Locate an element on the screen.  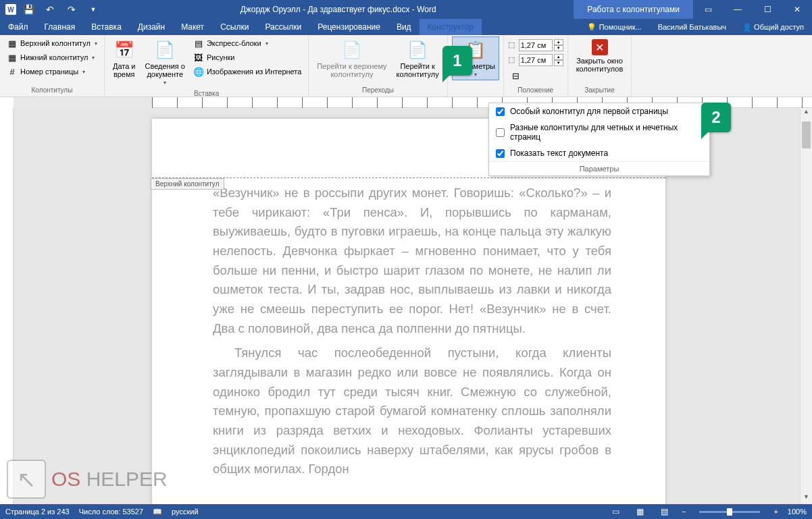
calendar-icon: 📅 is located at coordinates (124, 50).